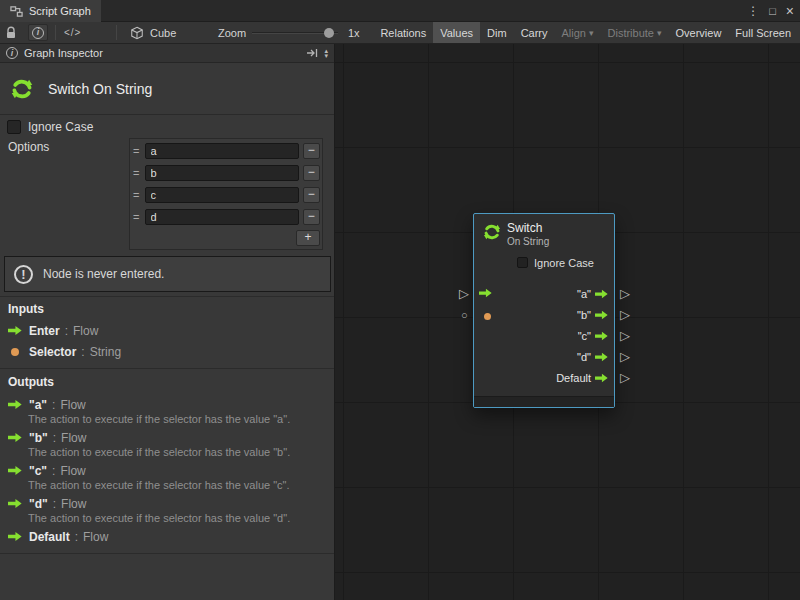 The width and height of the screenshot is (800, 600). What do you see at coordinates (167, 89) in the screenshot?
I see `unit-title-block: Switch On String` at bounding box center [167, 89].